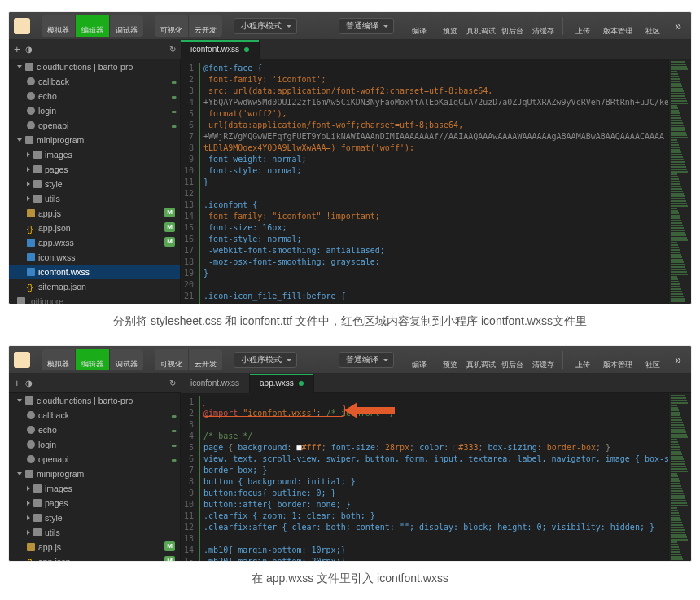 This screenshot has width=700, height=600. Describe the element at coordinates (282, 383) in the screenshot. I see `tab-app-wxss: app.wxss` at that location.